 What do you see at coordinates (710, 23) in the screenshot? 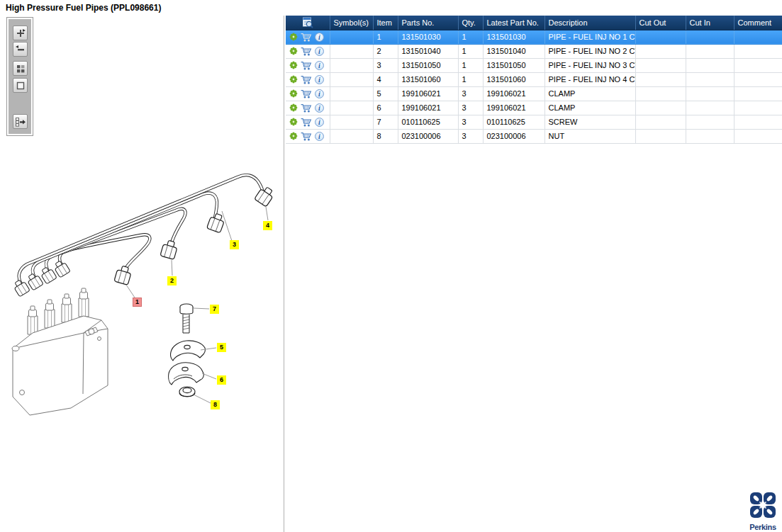
I see `column-header-cut-in: Cut In` at bounding box center [710, 23].